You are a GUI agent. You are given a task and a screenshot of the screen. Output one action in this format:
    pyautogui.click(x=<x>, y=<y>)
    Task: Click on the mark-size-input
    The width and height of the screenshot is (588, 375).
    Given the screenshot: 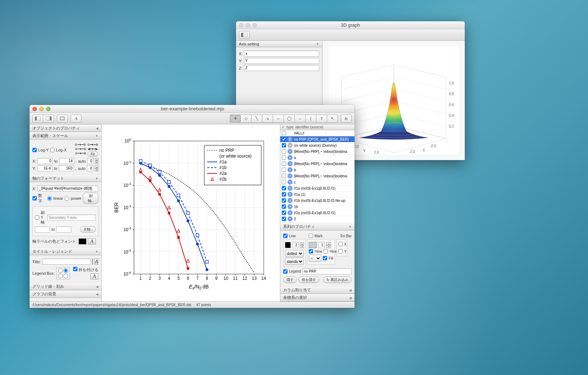 What is the action you would take?
    pyautogui.click(x=321, y=245)
    